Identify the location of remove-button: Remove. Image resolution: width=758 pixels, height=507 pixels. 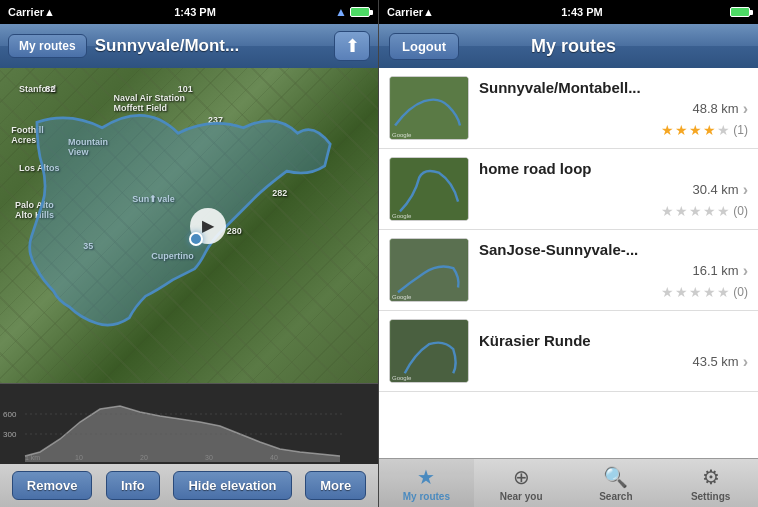
(52, 486).